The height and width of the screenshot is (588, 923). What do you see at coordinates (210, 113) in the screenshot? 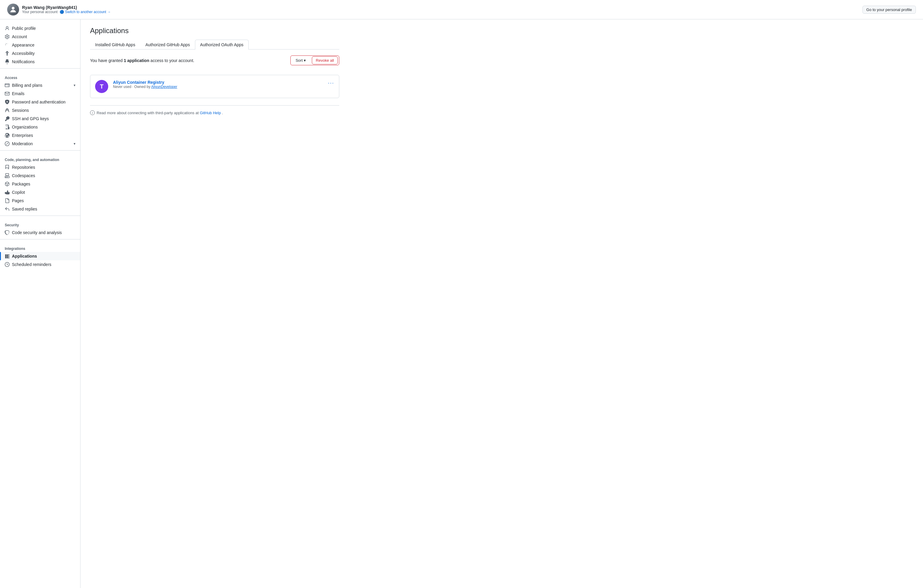
I see `github-help-link: GitHub Help` at bounding box center [210, 113].